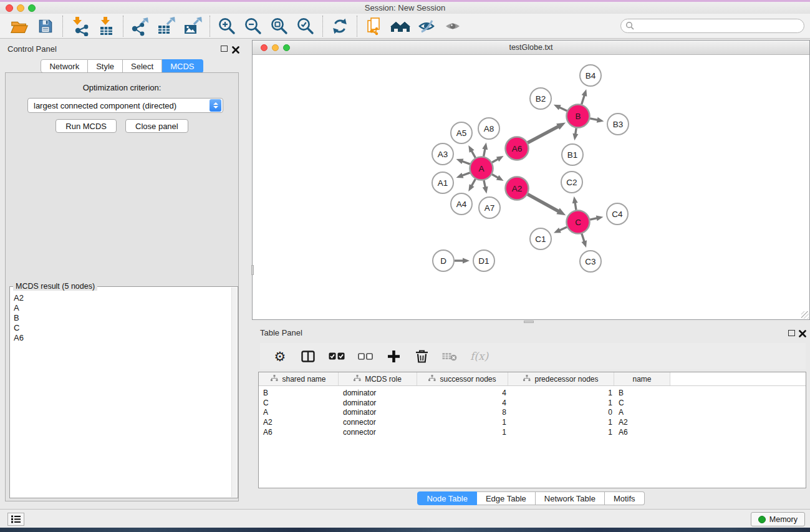  Describe the element at coordinates (157, 126) in the screenshot. I see `close-panel-button: Close panel` at that location.